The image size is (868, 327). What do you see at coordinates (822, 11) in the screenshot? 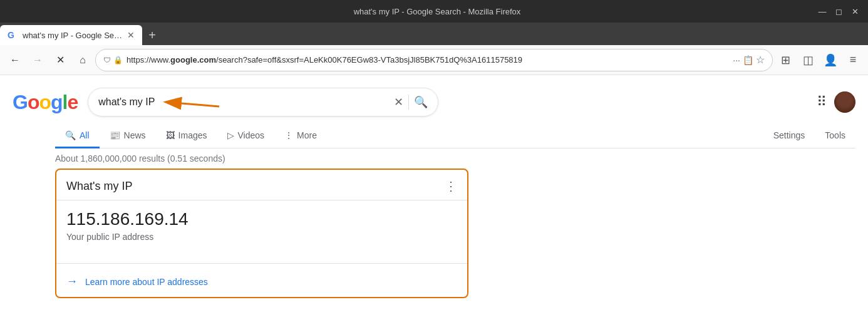
I see `minimize-button: —` at bounding box center [822, 11].